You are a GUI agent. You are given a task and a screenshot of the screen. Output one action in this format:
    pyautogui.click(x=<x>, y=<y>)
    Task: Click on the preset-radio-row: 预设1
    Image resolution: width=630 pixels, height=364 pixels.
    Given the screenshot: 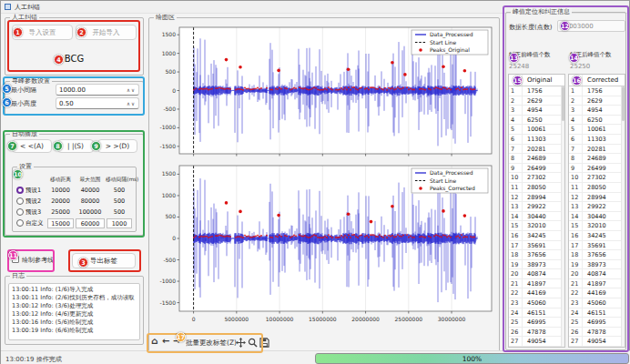 What is the action you would take?
    pyautogui.click(x=31, y=191)
    